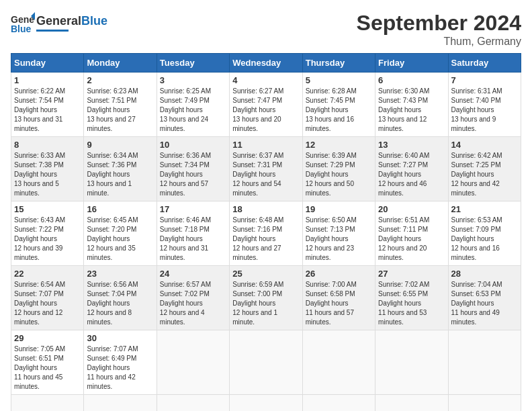  Describe the element at coordinates (47, 81) in the screenshot. I see `day-number: 1` at that location.